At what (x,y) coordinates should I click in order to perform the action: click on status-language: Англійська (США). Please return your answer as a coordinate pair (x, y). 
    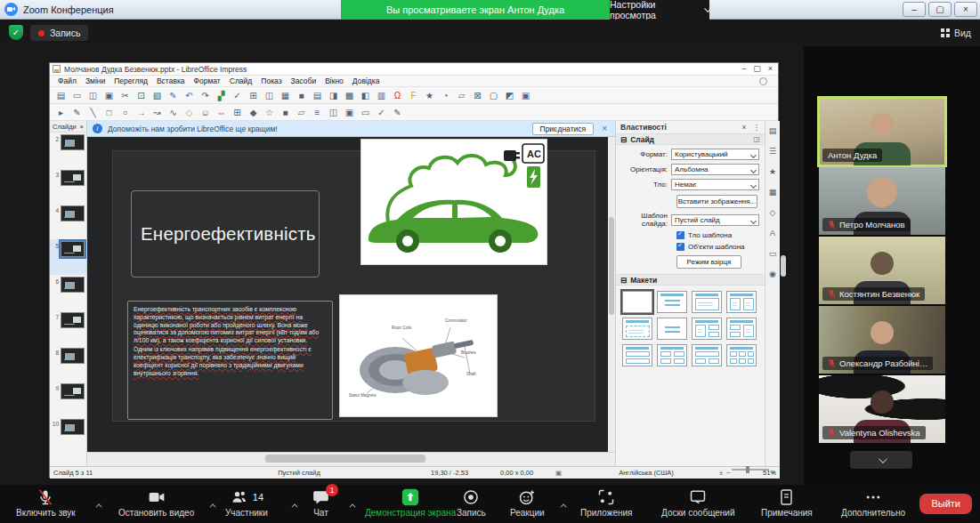
    Looking at the image, I should click on (646, 473).